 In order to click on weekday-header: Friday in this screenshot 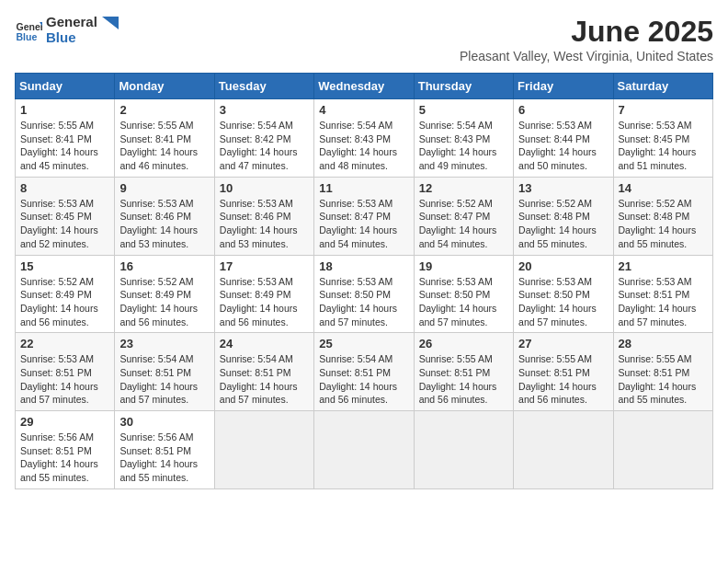, I will do `click(563, 86)`.